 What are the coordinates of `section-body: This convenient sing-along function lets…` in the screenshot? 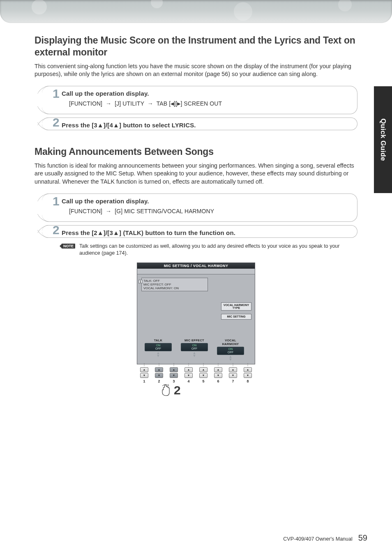 It's located at (196, 71).